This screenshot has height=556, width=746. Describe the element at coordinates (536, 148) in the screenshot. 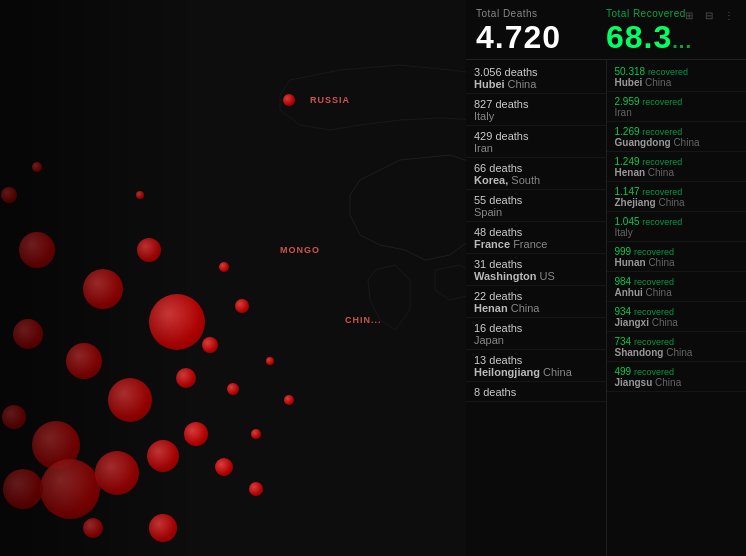

I see `death-location: Iran` at that location.